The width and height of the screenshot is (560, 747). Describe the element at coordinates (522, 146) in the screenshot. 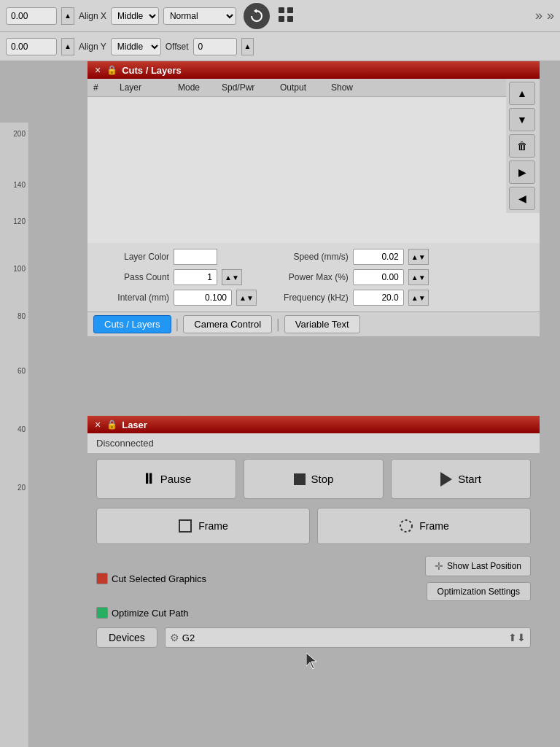

I see `delete-btn: 🗑` at that location.